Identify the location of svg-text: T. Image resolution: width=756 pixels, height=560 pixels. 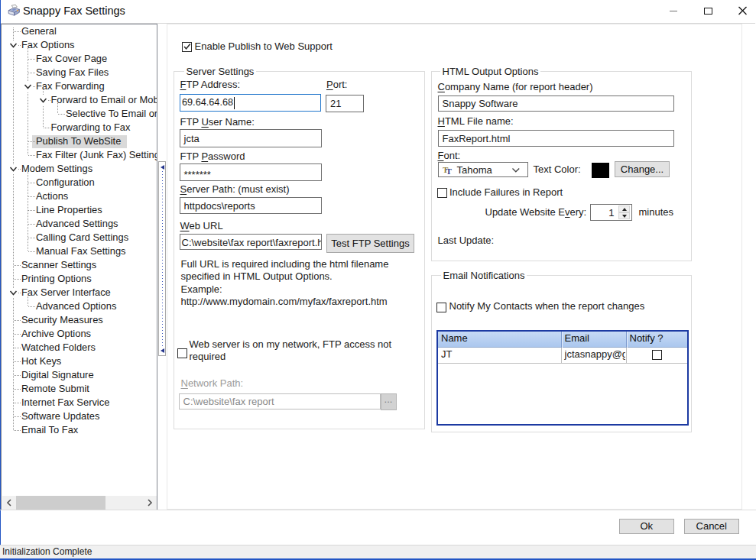
(449, 171).